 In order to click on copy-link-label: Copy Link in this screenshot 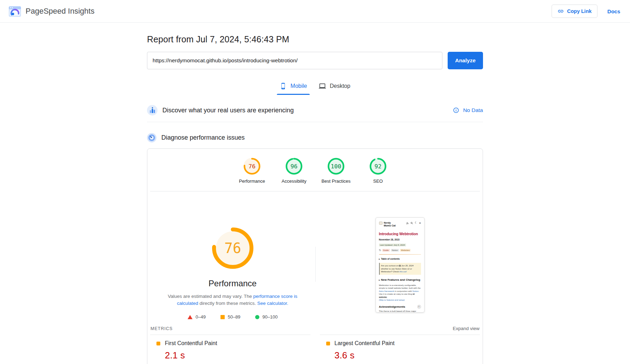, I will do `click(579, 11)`.